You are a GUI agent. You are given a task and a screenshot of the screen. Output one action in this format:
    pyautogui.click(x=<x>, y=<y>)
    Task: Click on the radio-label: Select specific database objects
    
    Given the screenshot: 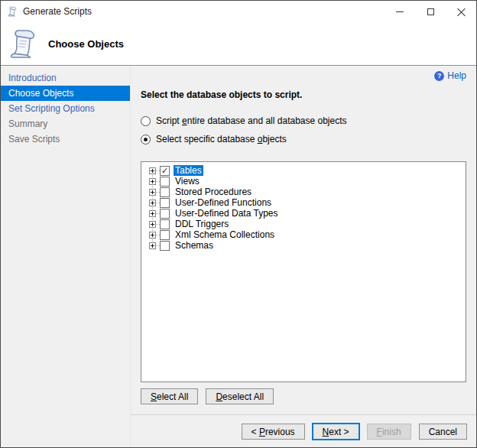 What is the action you would take?
    pyautogui.click(x=222, y=139)
    